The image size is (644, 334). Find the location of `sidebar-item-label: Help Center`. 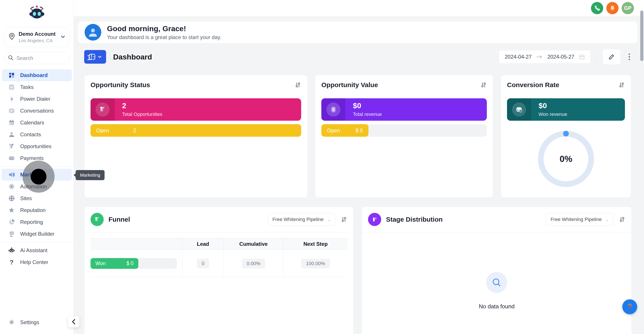

sidebar-item-label: Help Center is located at coordinates (34, 262).